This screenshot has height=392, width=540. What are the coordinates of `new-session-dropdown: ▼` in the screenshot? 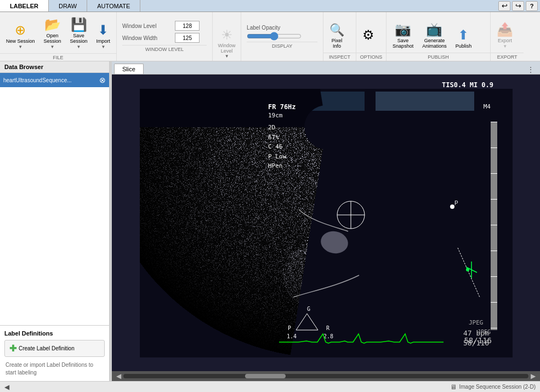 It's located at (20, 47).